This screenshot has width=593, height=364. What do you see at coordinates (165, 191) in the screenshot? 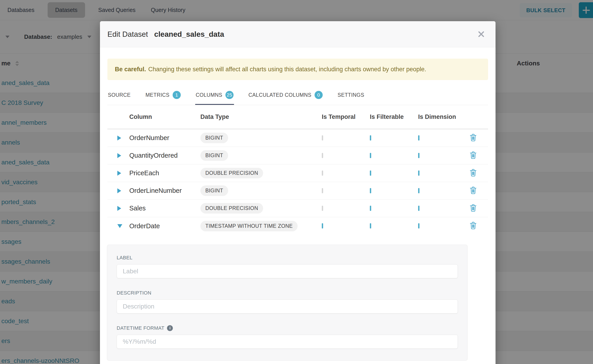
I see `column-name: OrderLineNumber` at bounding box center [165, 191].